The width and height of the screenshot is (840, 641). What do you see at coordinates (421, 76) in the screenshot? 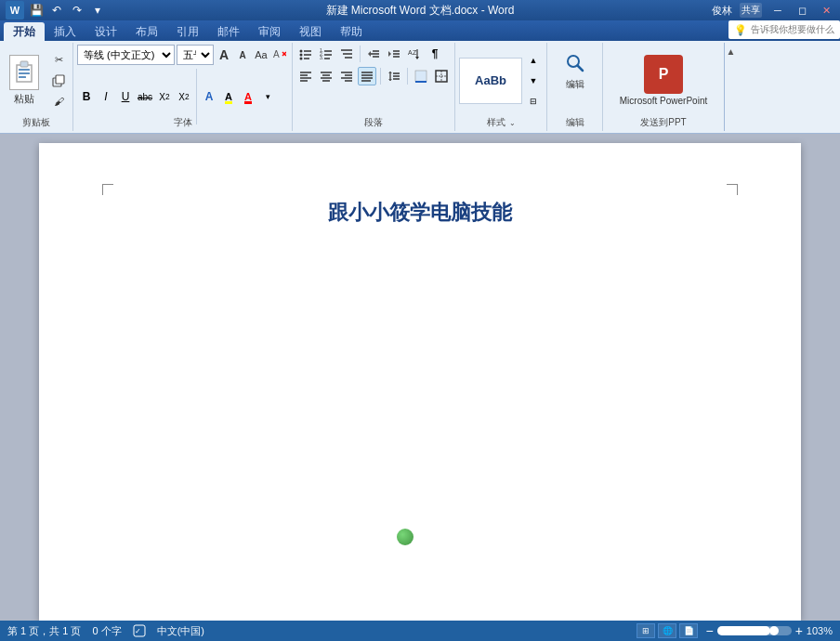
I see `shading-btn` at bounding box center [421, 76].